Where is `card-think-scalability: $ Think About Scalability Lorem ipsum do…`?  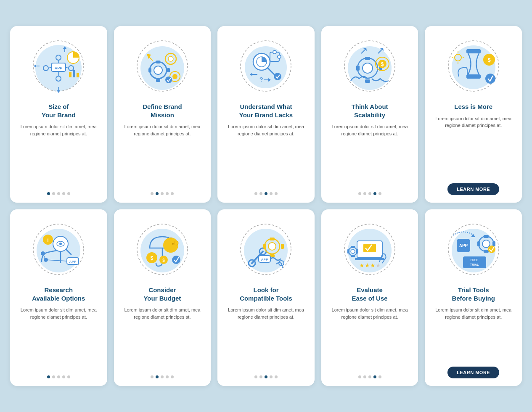
card-think-scalability: $ Think About Scalability Lorem ipsum do… is located at coordinates (370, 114).